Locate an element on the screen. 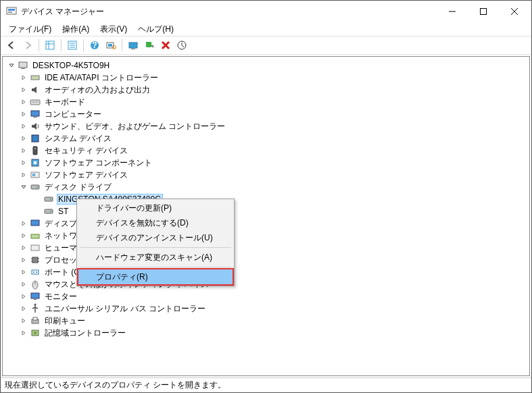 This screenshot has width=532, height=393. maximize-button is located at coordinates (483, 11).